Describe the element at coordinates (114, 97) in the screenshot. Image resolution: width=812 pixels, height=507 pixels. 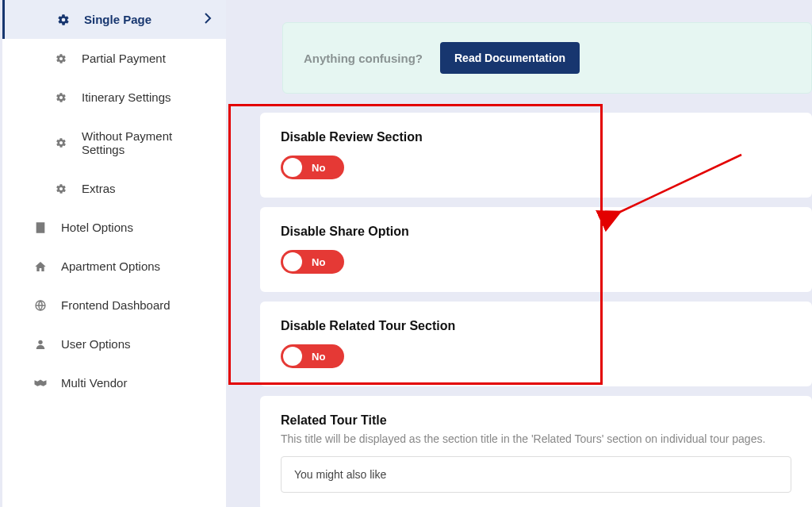
I see `sidebar-item-itinerary-settings: Itinerary Settings` at that location.